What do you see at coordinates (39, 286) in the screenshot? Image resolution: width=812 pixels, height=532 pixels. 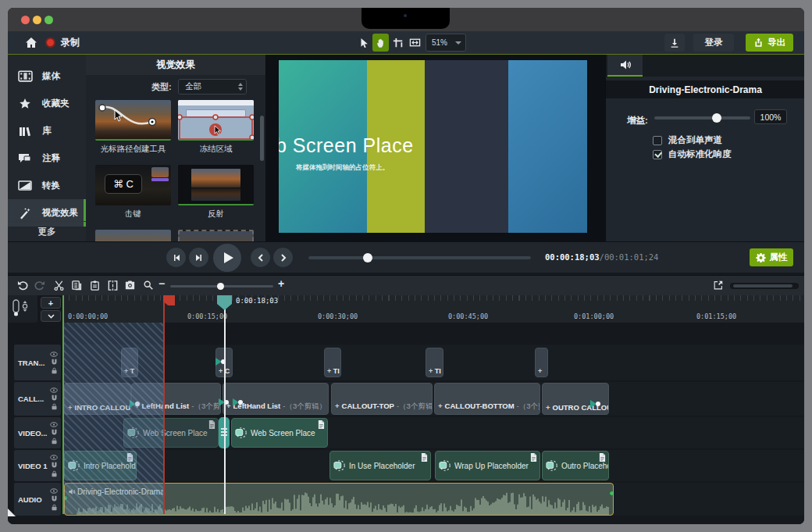 I see `redo-button` at bounding box center [39, 286].